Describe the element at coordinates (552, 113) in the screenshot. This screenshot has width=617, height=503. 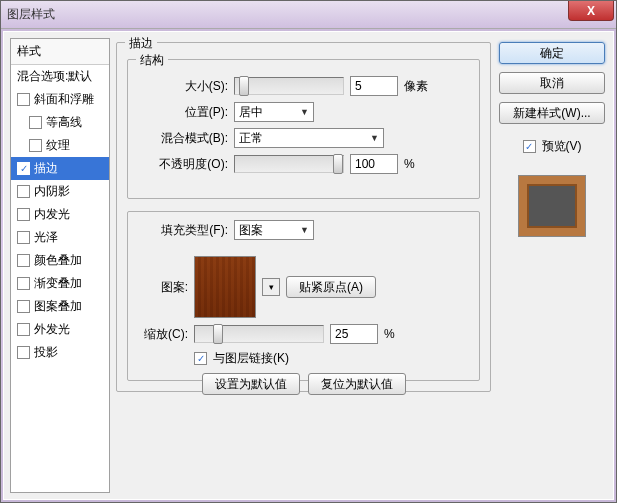
I see `new-style-button: 新建样式(W)...` at that location.